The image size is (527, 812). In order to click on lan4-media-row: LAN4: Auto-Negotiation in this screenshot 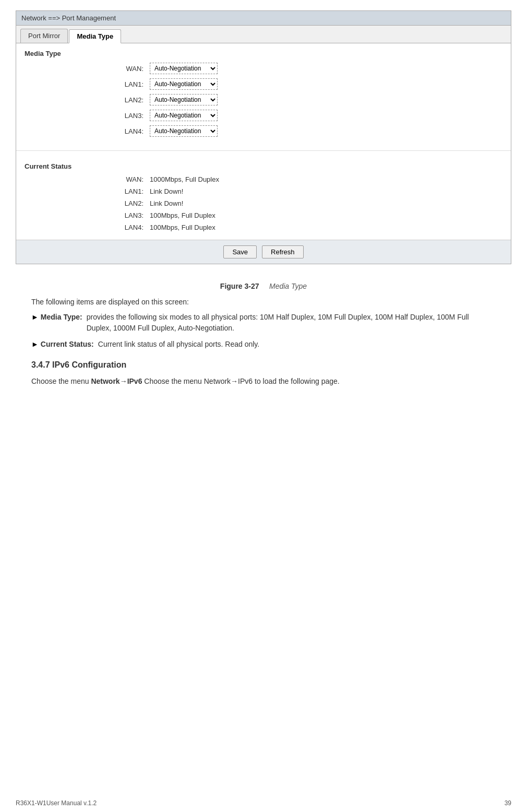, I will do `click(264, 131)`.